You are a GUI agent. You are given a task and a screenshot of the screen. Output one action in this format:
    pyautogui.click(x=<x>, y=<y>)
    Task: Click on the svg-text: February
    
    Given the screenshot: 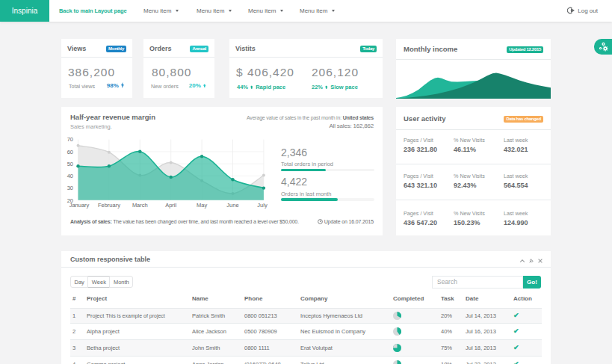 What is the action you would take?
    pyautogui.click(x=109, y=205)
    